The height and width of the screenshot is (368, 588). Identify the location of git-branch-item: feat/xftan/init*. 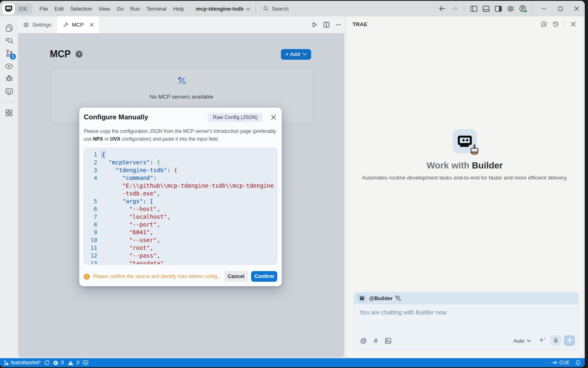
(22, 363).